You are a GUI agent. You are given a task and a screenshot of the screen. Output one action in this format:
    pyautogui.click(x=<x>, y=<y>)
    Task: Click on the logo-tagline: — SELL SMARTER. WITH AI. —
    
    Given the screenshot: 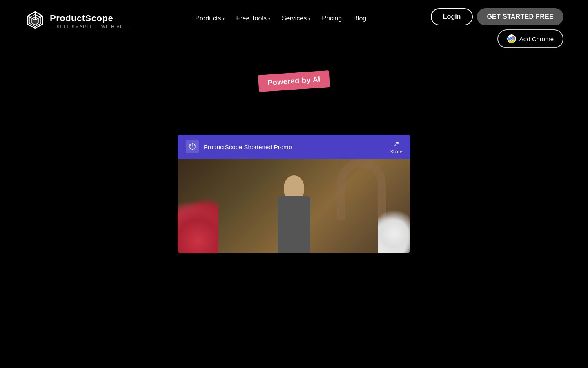 What is the action you would take?
    pyautogui.click(x=91, y=27)
    